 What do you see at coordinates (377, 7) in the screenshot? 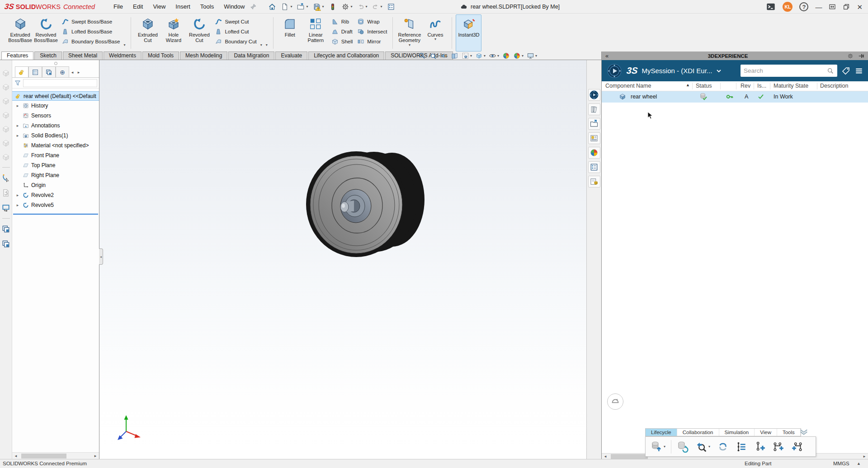
I see `redo-button: ▾` at bounding box center [377, 7].